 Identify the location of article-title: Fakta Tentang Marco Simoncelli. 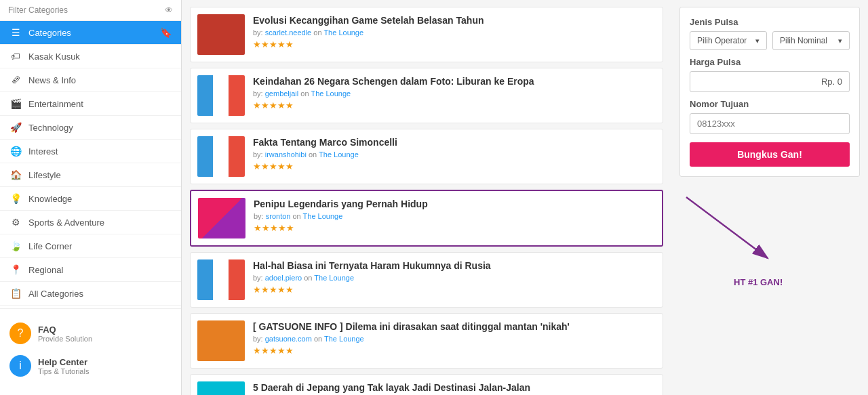
(454, 142).